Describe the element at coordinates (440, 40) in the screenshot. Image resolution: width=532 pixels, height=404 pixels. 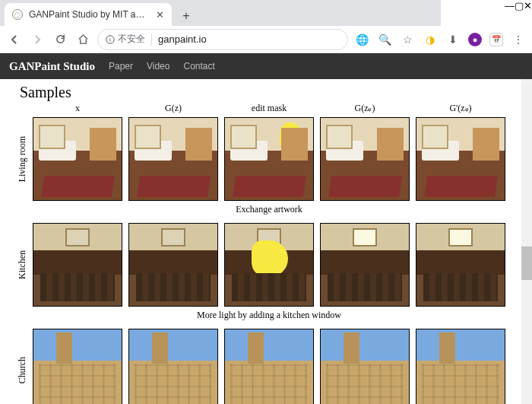
I see `toolbar-right-icons: 🌐 🔍 ☆ ◑ ⬇ ● 📅 ⋮` at that location.